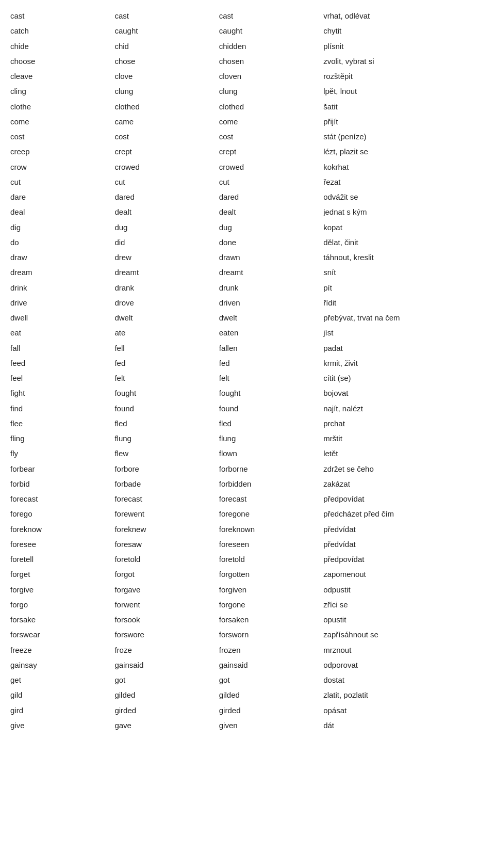 The width and height of the screenshot is (495, 868). Describe the element at coordinates (62, 635) in the screenshot. I see `table-cell-infinitive: forswear` at that location.